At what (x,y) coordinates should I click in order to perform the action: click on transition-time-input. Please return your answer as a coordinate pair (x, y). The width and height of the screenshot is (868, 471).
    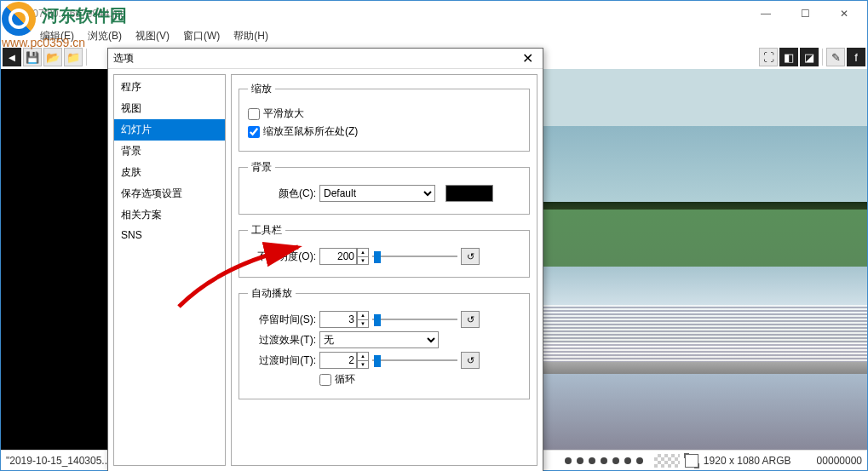
    Looking at the image, I should click on (338, 360).